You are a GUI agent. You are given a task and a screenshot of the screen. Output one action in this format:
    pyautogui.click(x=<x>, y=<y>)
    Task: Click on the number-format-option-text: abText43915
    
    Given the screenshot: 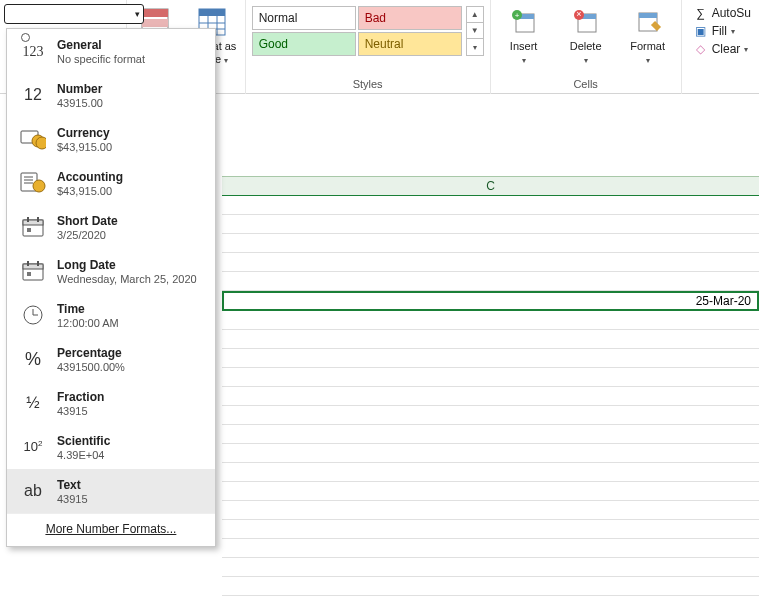 What is the action you would take?
    pyautogui.click(x=111, y=491)
    